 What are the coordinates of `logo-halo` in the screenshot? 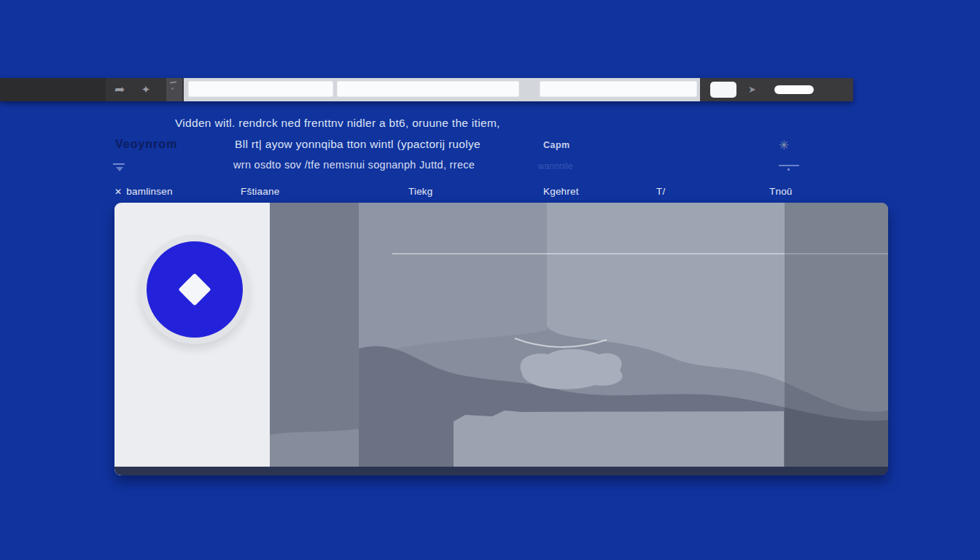 It's located at (195, 289).